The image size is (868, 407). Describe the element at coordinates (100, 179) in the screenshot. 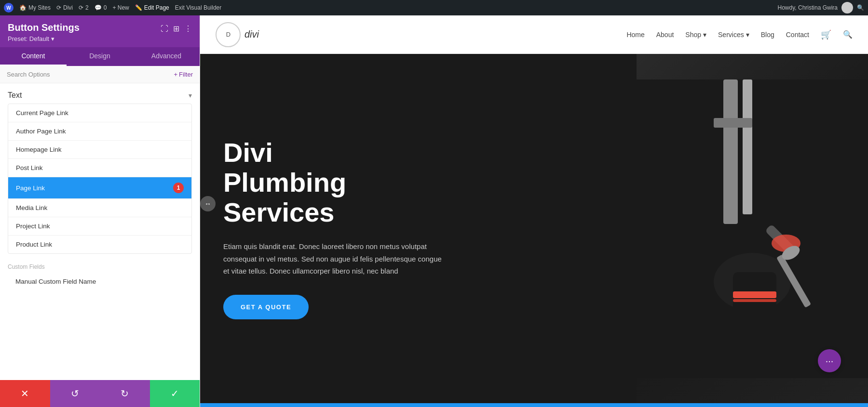

I see `link-list: ⋮ Current Page Link Author Page Link Hom…` at that location.